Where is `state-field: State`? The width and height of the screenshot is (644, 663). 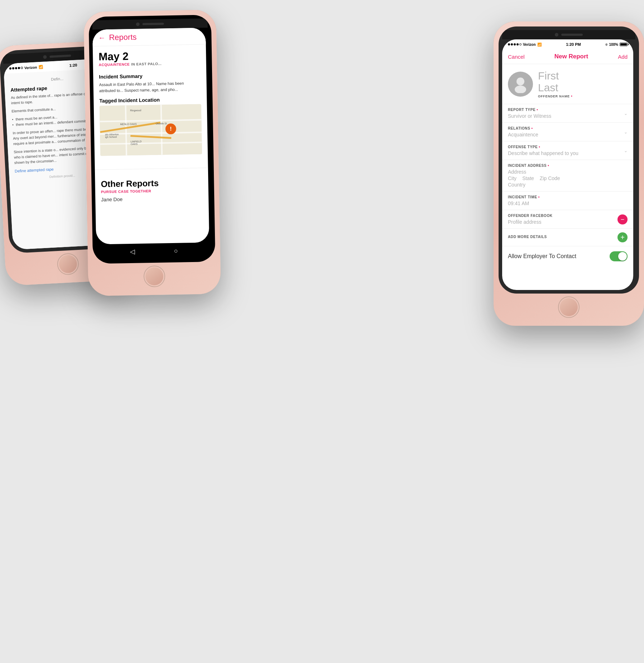 state-field: State is located at coordinates (528, 178).